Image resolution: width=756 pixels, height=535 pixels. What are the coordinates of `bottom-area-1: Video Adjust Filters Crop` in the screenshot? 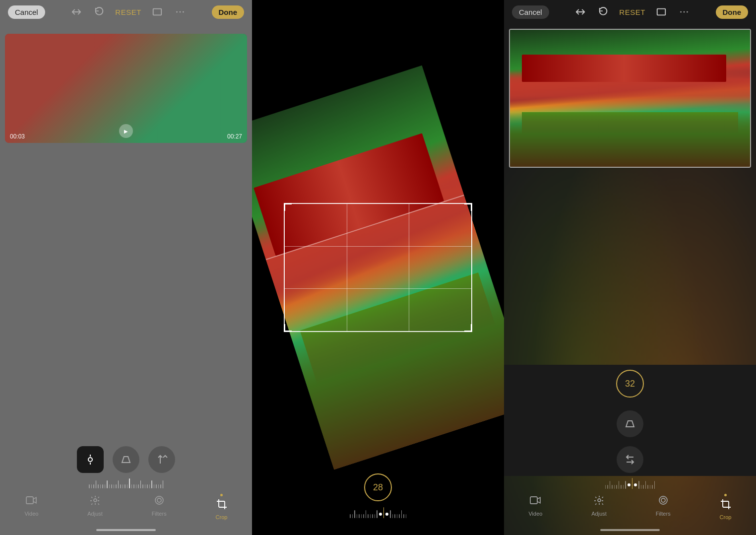 It's located at (126, 488).